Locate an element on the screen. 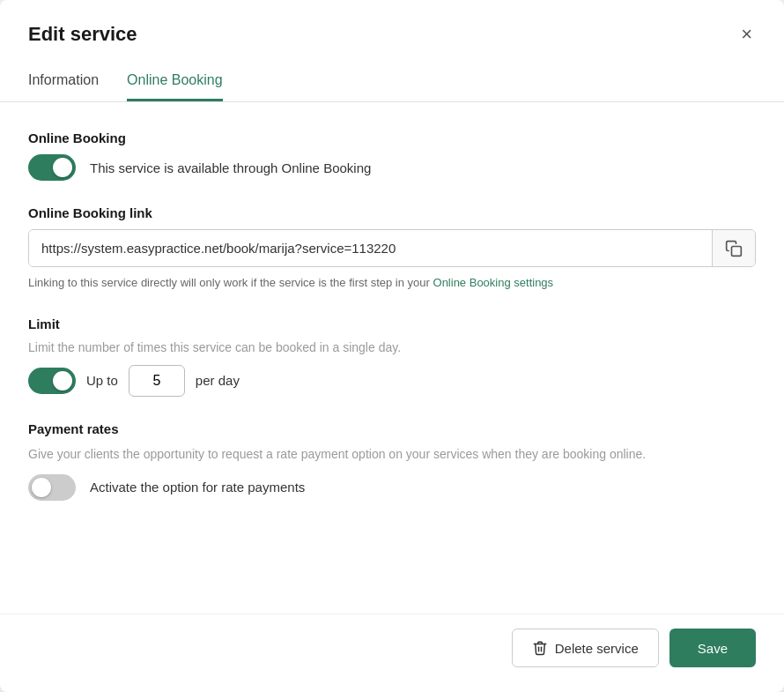 This screenshot has width=784, height=692. copy-icon is located at coordinates (734, 249).